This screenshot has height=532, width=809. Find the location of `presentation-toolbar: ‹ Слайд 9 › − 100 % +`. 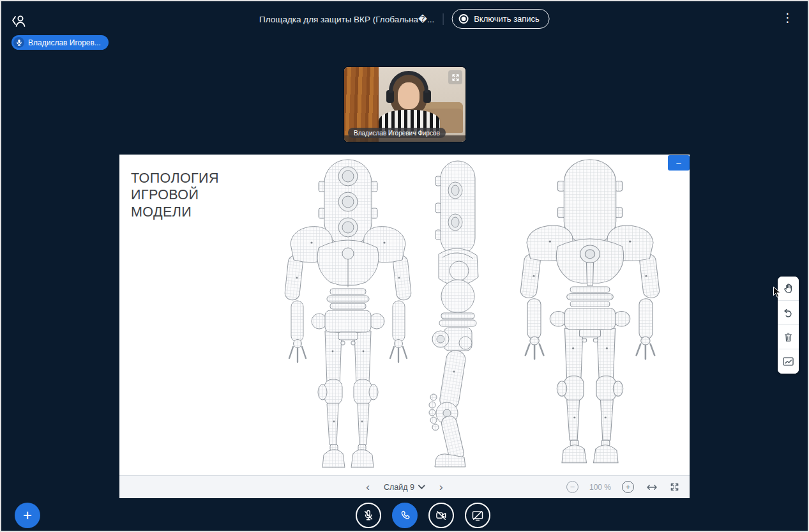

presentation-toolbar: ‹ Слайд 9 › − 100 % + is located at coordinates (405, 487).